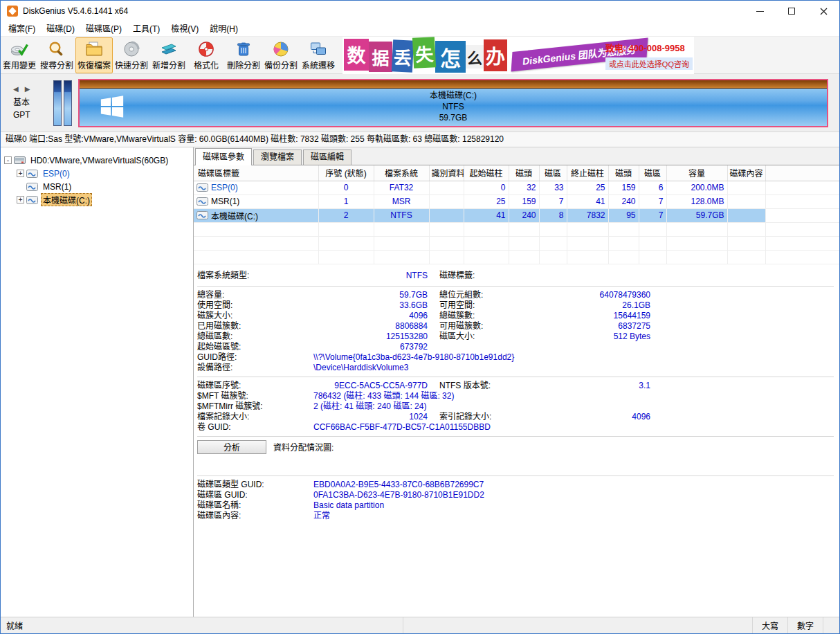 The height and width of the screenshot is (634, 840). I want to click on apply-changes-button: 套用變更, so click(19, 55).